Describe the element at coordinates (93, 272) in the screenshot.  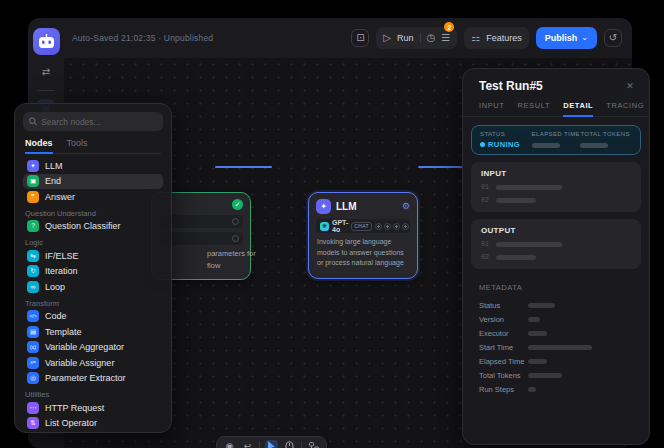
I see `node-item-iteration: ↻ Iteration` at that location.